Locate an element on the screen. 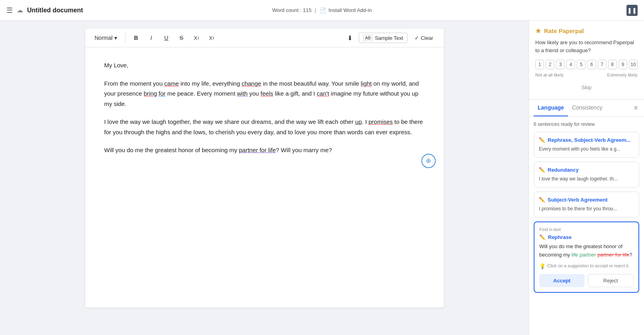 This screenshot has width=644, height=335. pause-button: ❚❚ is located at coordinates (632, 10).